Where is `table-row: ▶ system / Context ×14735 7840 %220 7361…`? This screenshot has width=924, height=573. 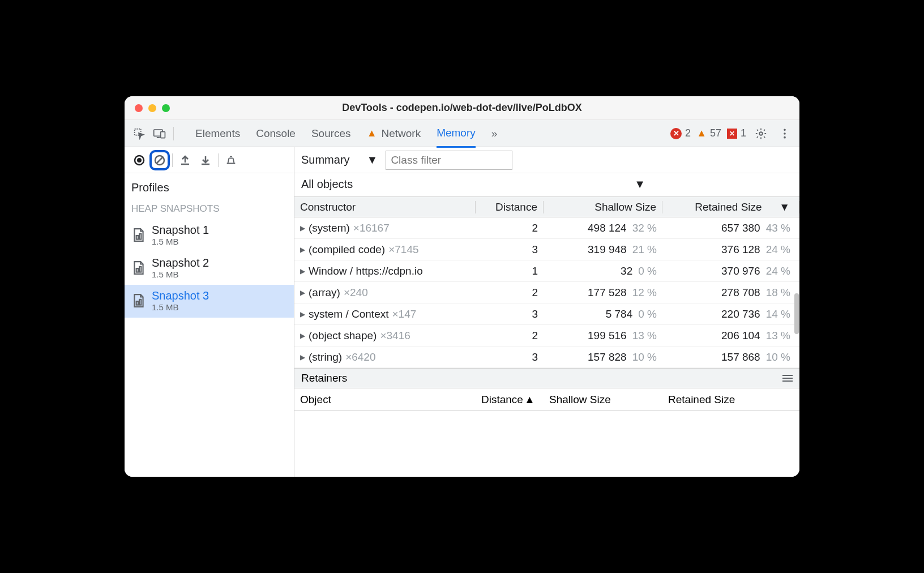 table-row: ▶ system / Context ×14735 7840 %220 7361… is located at coordinates (547, 314).